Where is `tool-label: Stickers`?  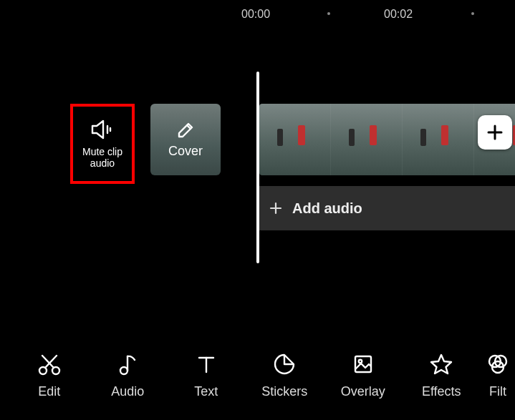 tool-label: Stickers is located at coordinates (284, 392).